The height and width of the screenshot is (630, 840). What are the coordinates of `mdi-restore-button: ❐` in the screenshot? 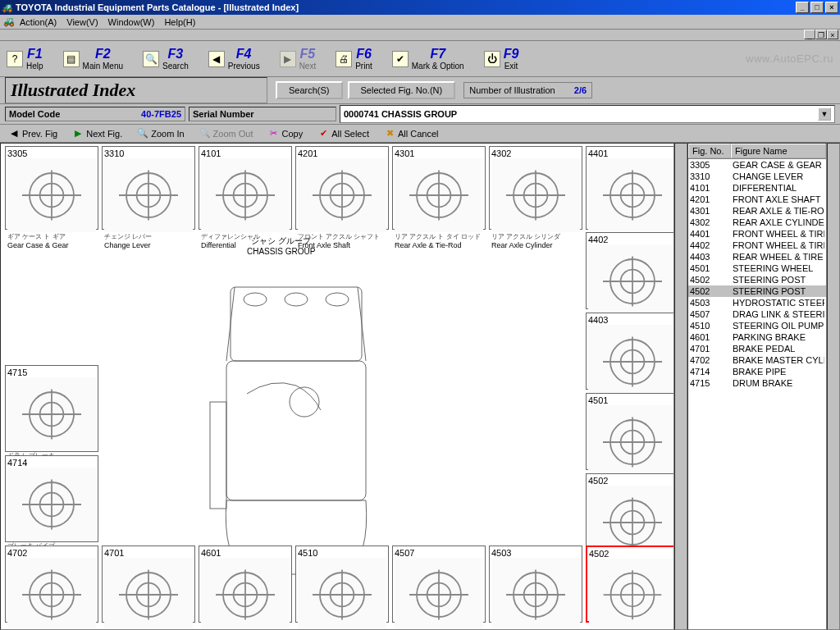 It's located at (821, 34).